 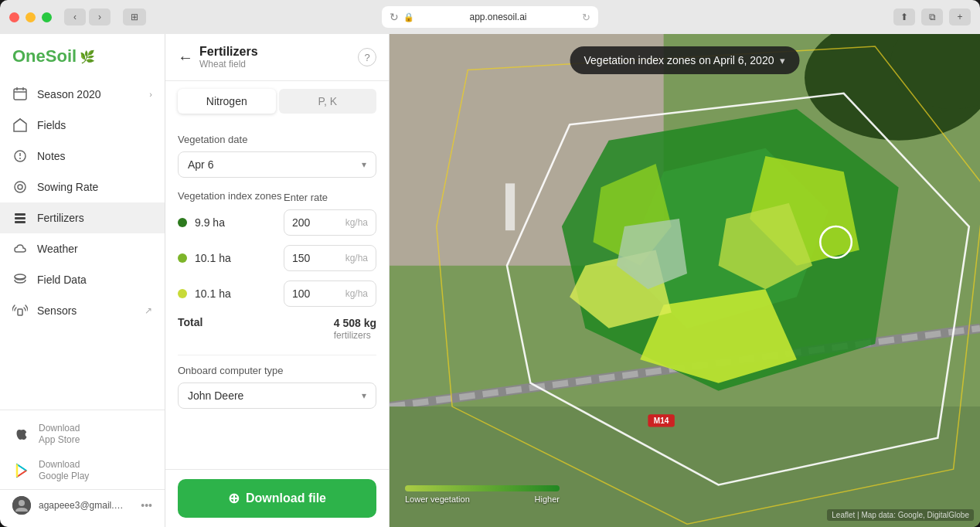 I want to click on panel-title: Fertilizers, so click(x=278, y=52).